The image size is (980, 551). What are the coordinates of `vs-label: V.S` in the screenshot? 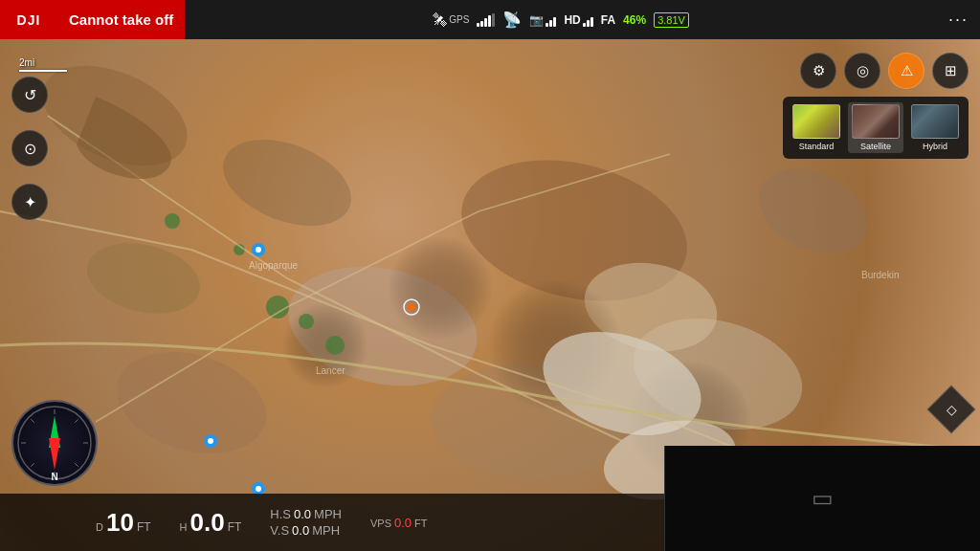 It's located at (279, 530).